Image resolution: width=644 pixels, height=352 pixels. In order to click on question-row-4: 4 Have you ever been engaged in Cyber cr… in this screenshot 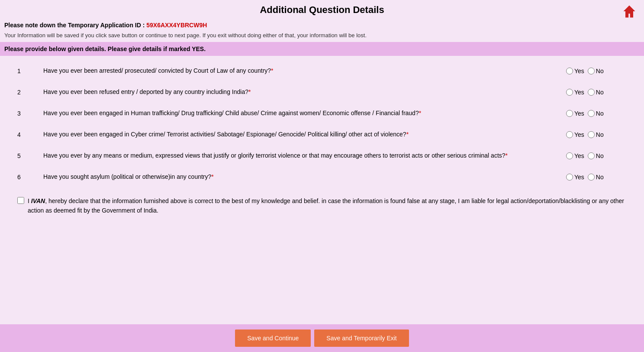, I will do `click(322, 134)`.